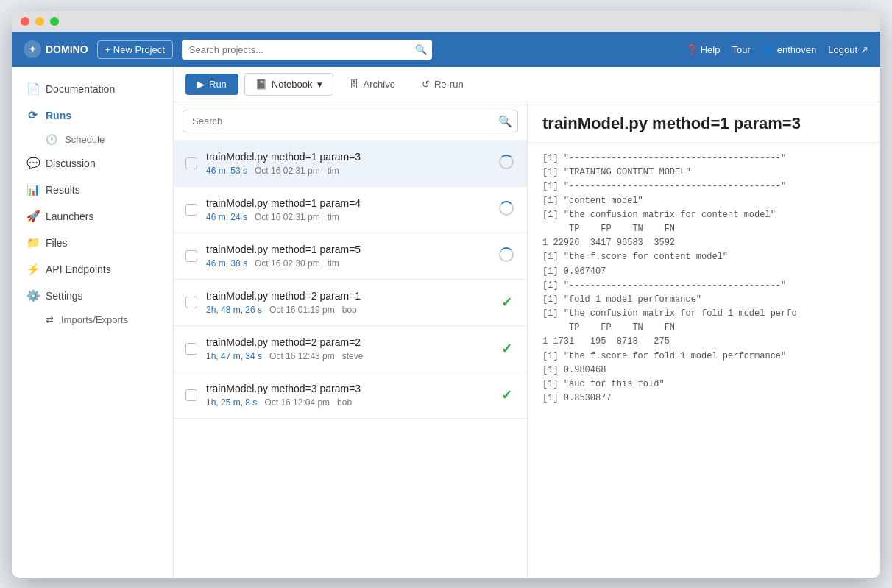 The height and width of the screenshot is (588, 892). Describe the element at coordinates (93, 116) in the screenshot. I see `sidebar-item-runs: ⟳ Runs` at that location.